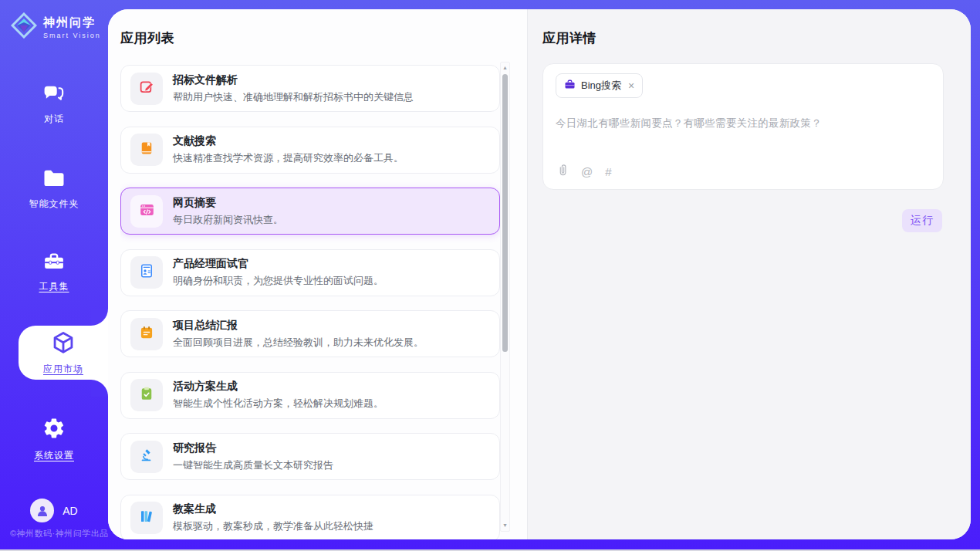 This screenshot has height=551, width=980. I want to click on tool-tag-bing-search: Bing搜索 ×, so click(599, 86).